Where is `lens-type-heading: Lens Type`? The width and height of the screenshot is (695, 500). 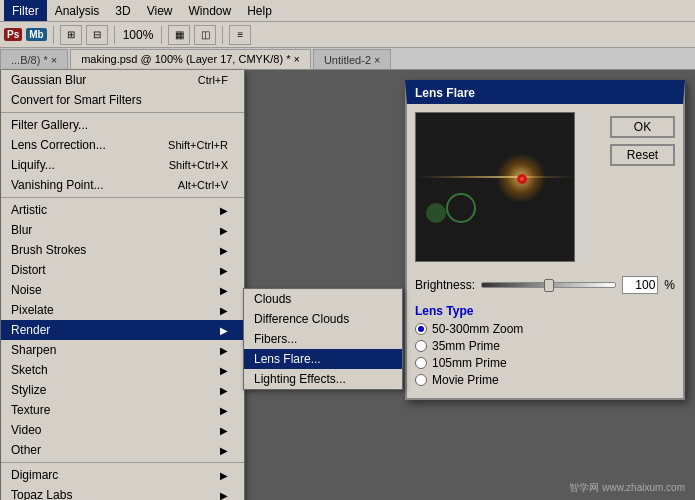 lens-type-heading: Lens Type is located at coordinates (545, 311).